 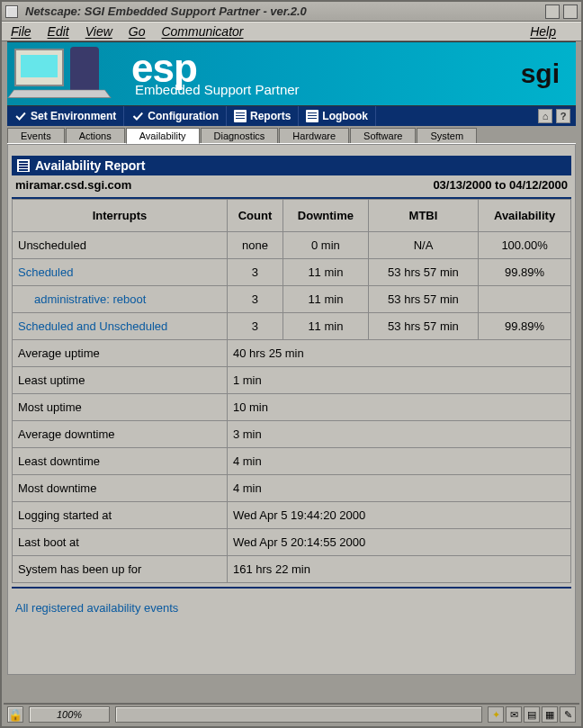 What do you see at coordinates (423, 216) in the screenshot?
I see `col-mtbi: MTBI` at bounding box center [423, 216].